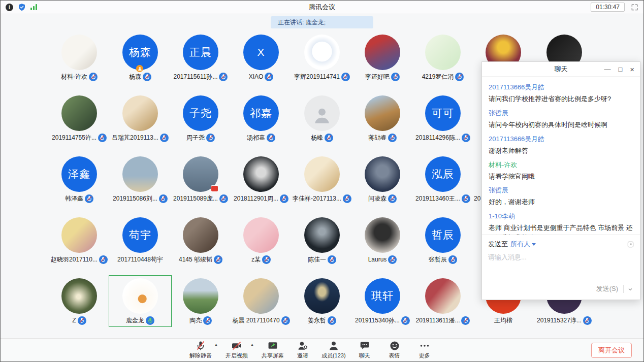 This screenshot has width=644, height=362. What do you see at coordinates (201, 179) in the screenshot?
I see `participant-tile: 2019115089庞...` at bounding box center [201, 179].